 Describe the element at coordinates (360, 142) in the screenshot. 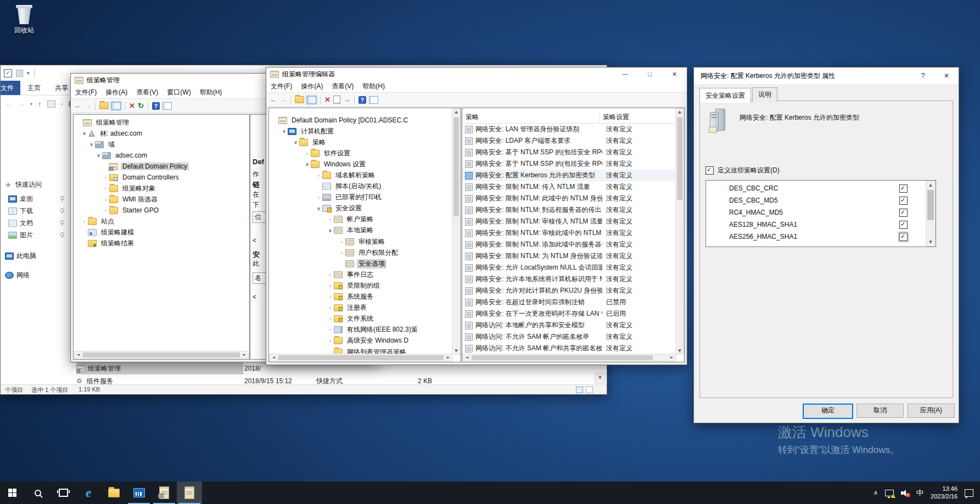

I see `tree-item: ∨ 策略` at that location.